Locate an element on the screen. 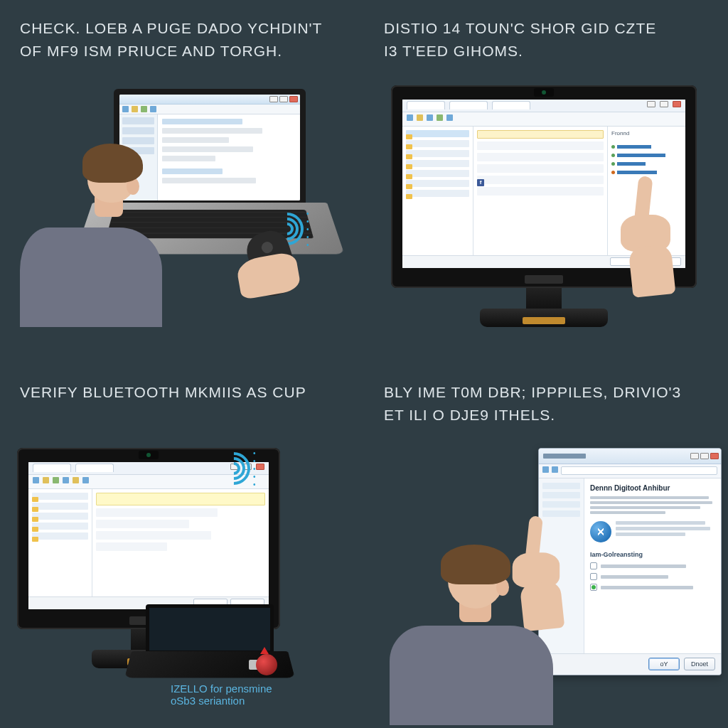 The image size is (728, 728). caption-step-1-line-1: CHECK. LOEB A PUGE DADO YCHDIN'T is located at coordinates (171, 28).